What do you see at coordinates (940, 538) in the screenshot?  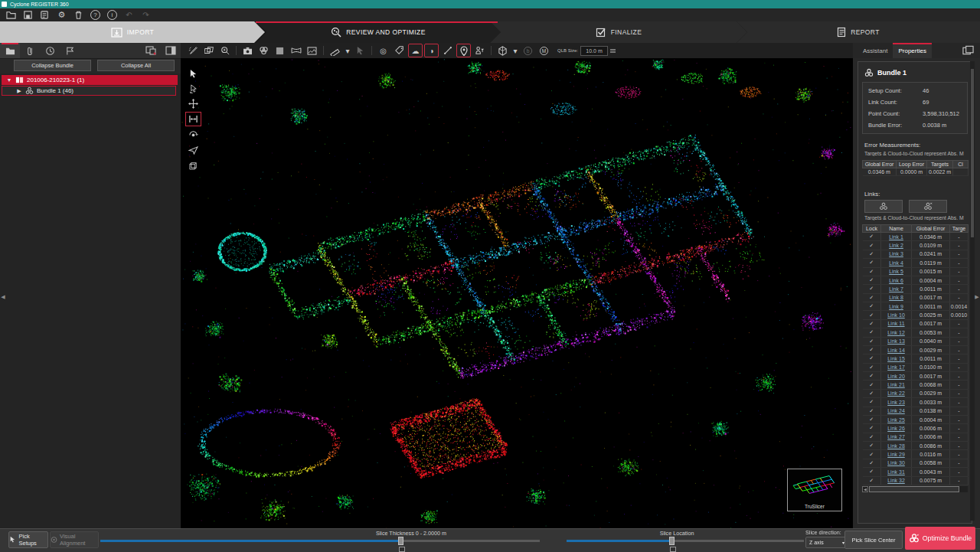 I see `optimize-bundle-button: Optimize Bundle` at bounding box center [940, 538].